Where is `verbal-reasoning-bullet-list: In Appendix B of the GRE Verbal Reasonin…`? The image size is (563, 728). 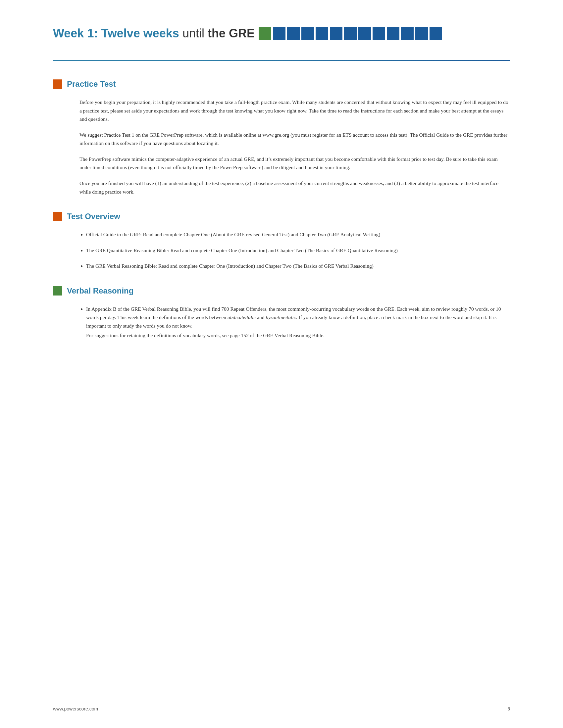 verbal-reasoning-bullet-list: In Appendix B of the GRE Verbal Reasonin… is located at coordinates (282, 322).